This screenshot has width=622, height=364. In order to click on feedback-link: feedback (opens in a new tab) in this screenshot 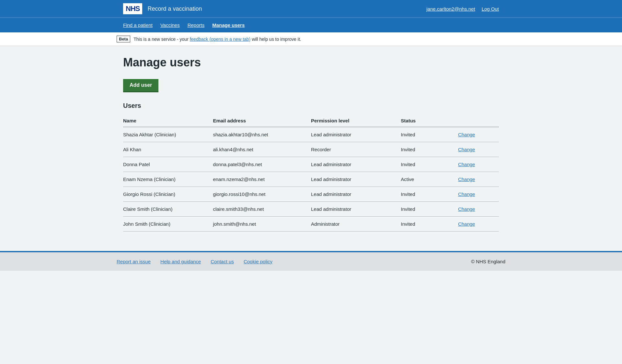, I will do `click(220, 39)`.